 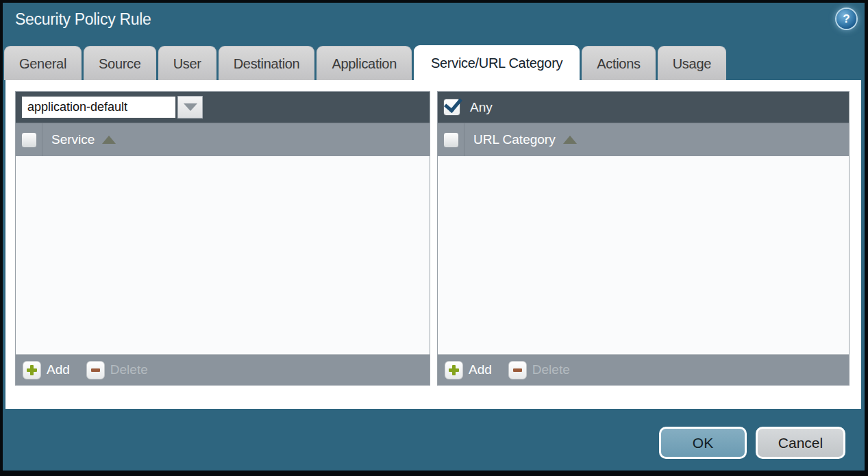 What do you see at coordinates (514, 140) in the screenshot?
I see `url-category-column-header: URL Category` at bounding box center [514, 140].